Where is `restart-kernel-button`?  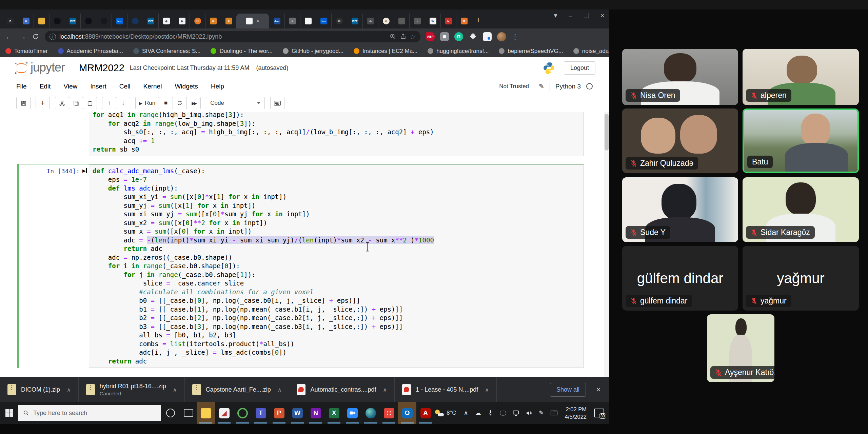
restart-kernel-button is located at coordinates (180, 103).